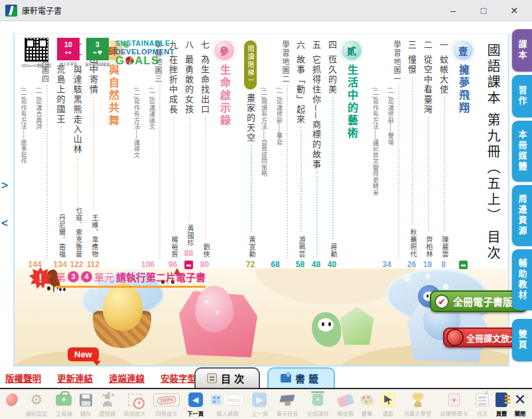  What do you see at coordinates (287, 404) in the screenshot?
I see `tool-e-class-leader: 電子班長` at bounding box center [287, 404].